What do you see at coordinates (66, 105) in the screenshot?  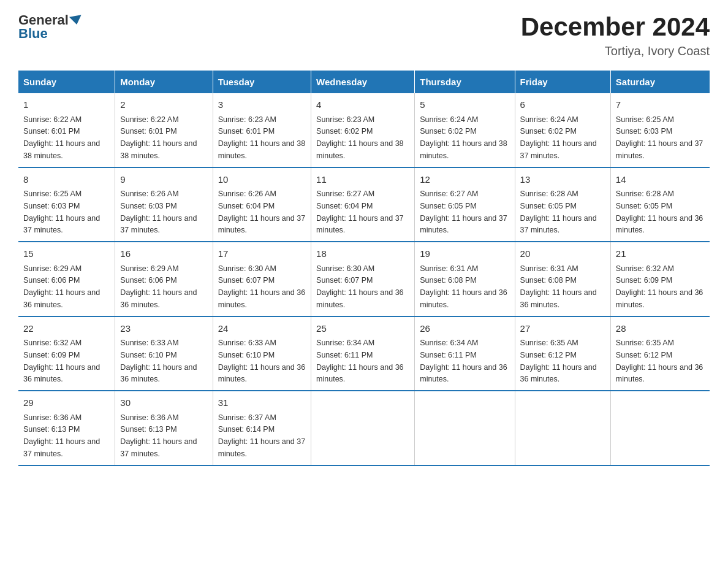 I see `day-number: 1` at bounding box center [66, 105].